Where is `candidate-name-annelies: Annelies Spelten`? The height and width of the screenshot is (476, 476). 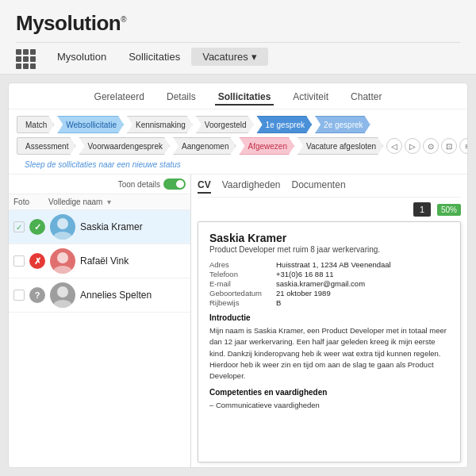 candidate-name-annelies: Annelies Spelten is located at coordinates (116, 295).